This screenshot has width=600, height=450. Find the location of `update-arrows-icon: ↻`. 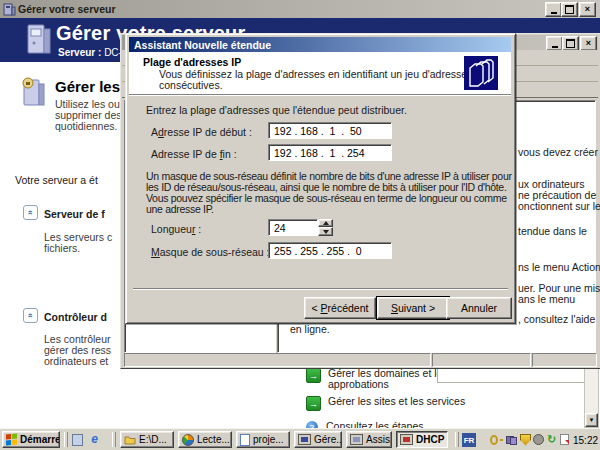

update-arrows-icon: ↻ is located at coordinates (552, 440).